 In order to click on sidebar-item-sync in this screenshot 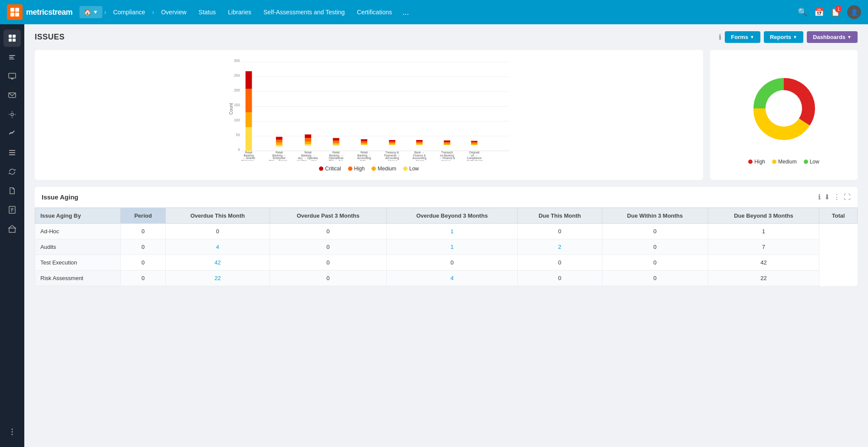, I will do `click(12, 172)`.